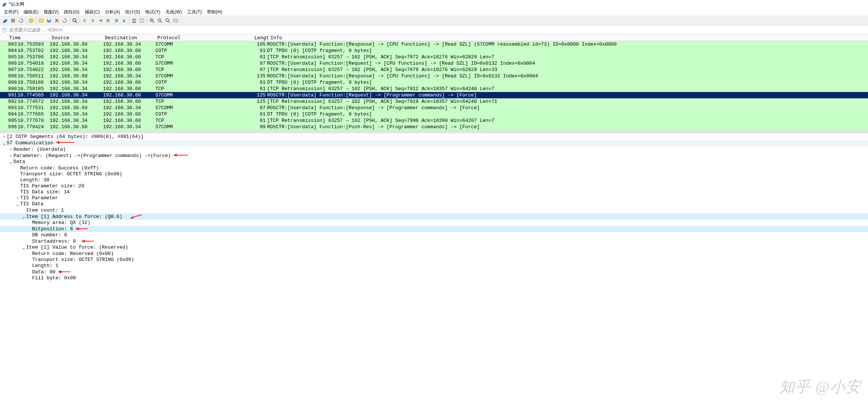 Image resolution: width=868 pixels, height=415 pixels. I want to click on packet-row: 98310.753593192.168.30.60192.168.30.34S7…, so click(434, 44).